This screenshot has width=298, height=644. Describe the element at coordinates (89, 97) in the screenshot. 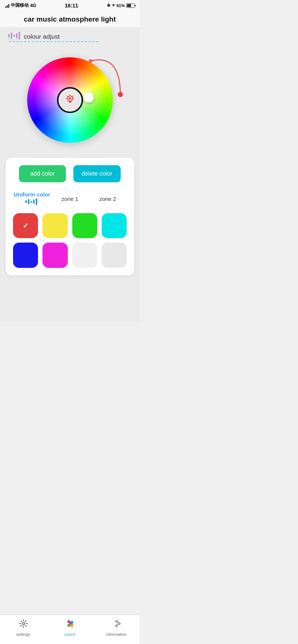

I see `color-picker-dot` at that location.